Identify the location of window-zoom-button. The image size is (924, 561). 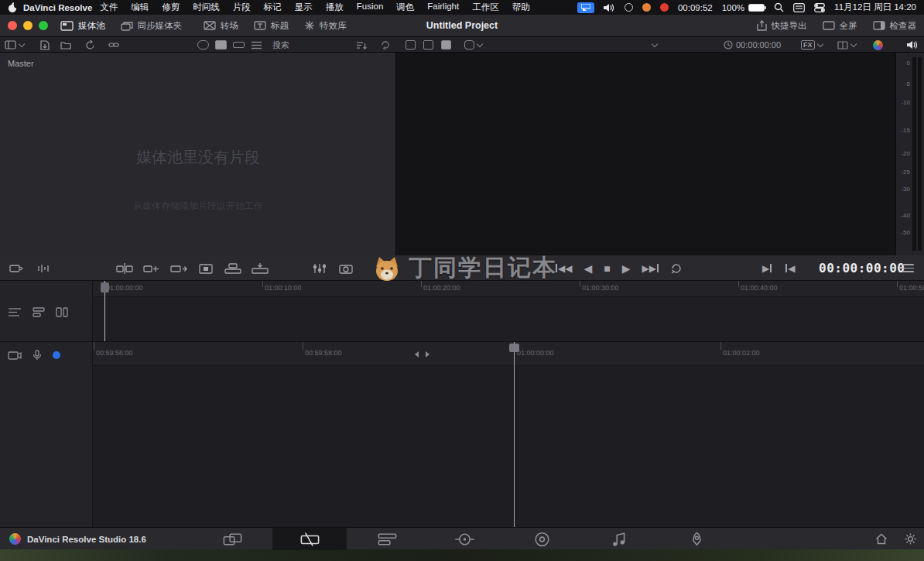
(43, 26).